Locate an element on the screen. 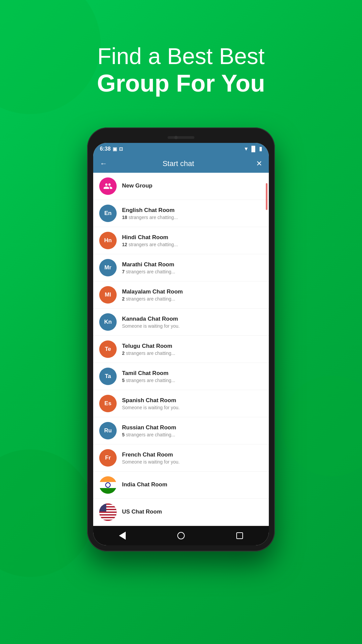 The image size is (362, 644). french-avatar: Fr is located at coordinates (108, 458).